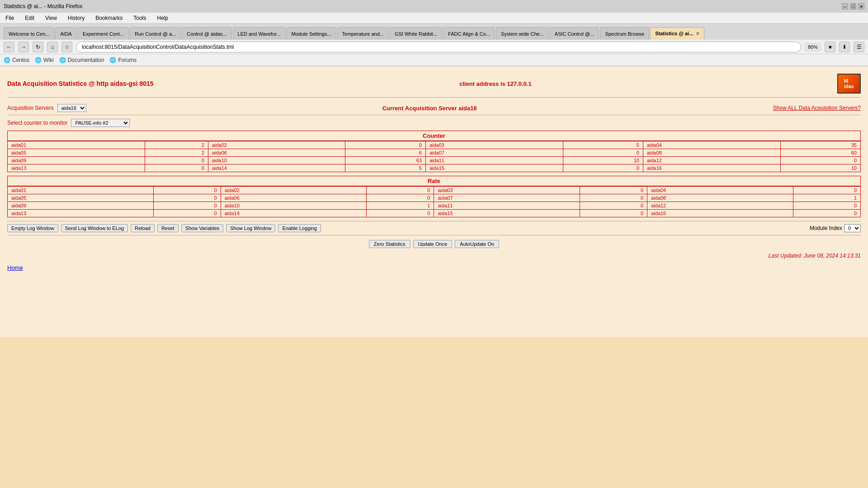 This screenshot has height=488, width=868. Describe the element at coordinates (434, 123) in the screenshot. I see `counter-row: Select counter to monitor PAUSE-info #2` at that location.